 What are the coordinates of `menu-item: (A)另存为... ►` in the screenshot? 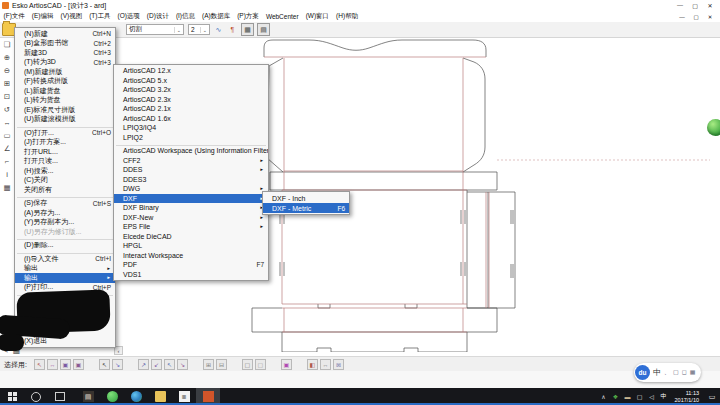 It's located at (65, 213).